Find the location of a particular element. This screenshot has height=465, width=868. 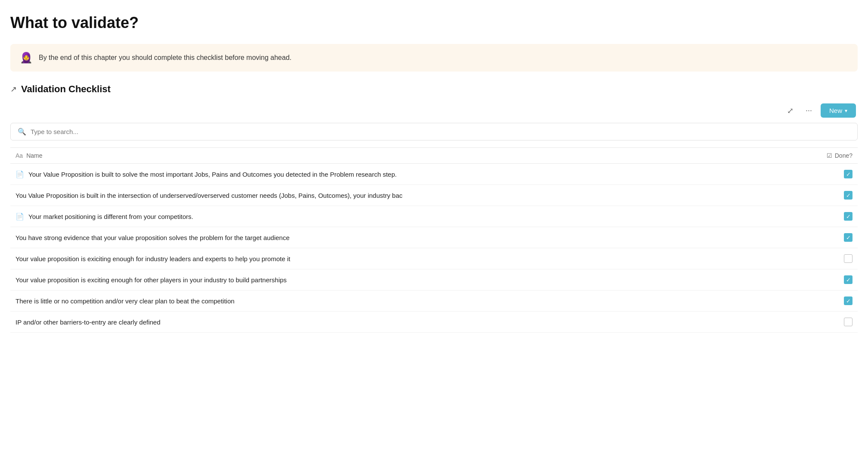

table-row: IP and/or other barriers-to-entry are cl… is located at coordinates (434, 322).